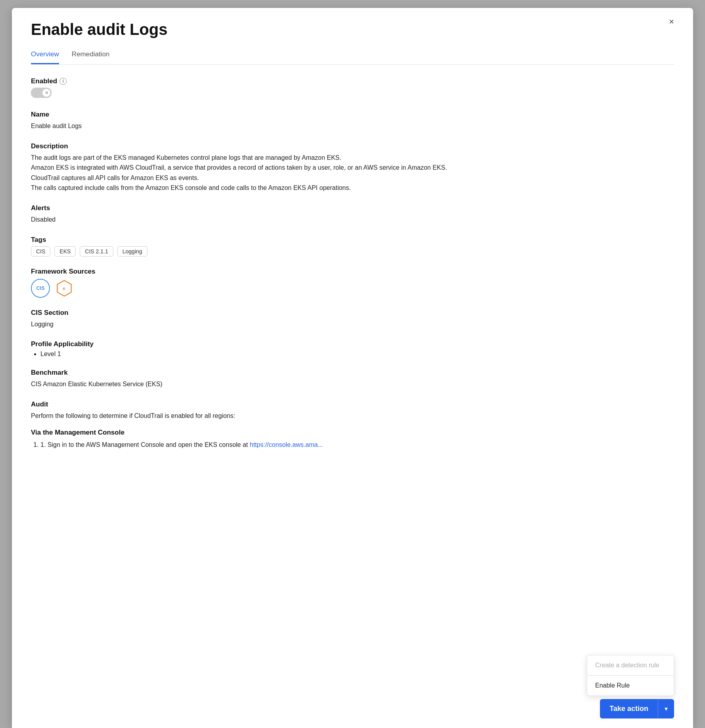  I want to click on tab-overview: Overview, so click(45, 56).